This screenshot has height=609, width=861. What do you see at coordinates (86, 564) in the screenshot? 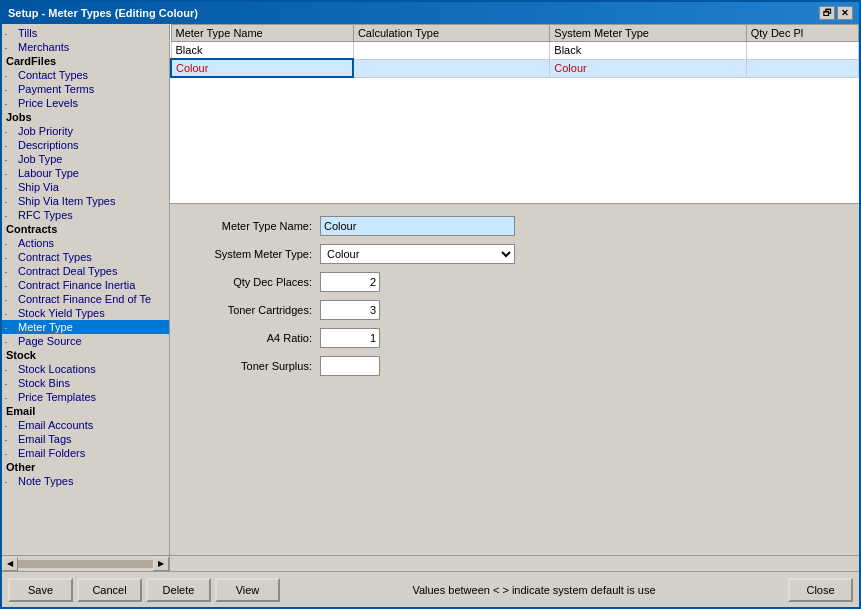
I see `sidebar-h-scrollbar: ◀ ▶` at bounding box center [86, 564].